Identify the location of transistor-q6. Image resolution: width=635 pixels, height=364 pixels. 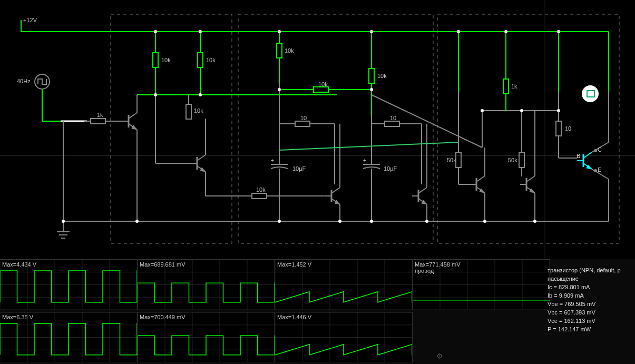
(527, 184).